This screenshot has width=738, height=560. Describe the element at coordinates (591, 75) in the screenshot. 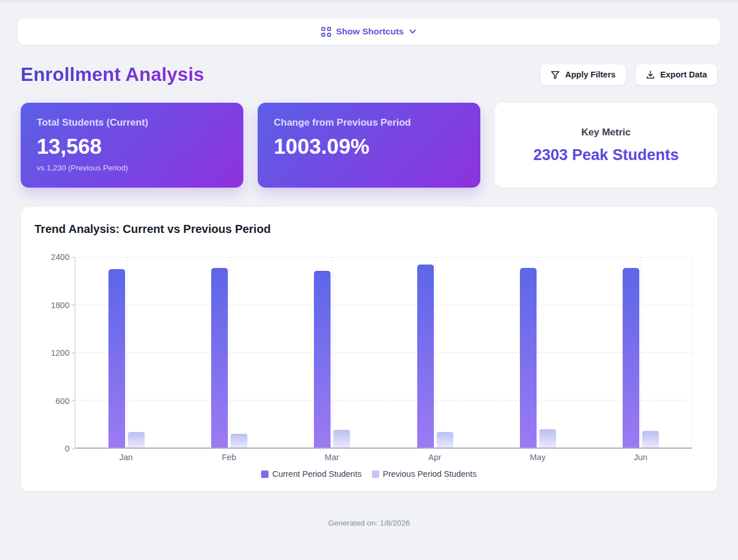

I see `apply-filters-label: Apply Filters` at that location.